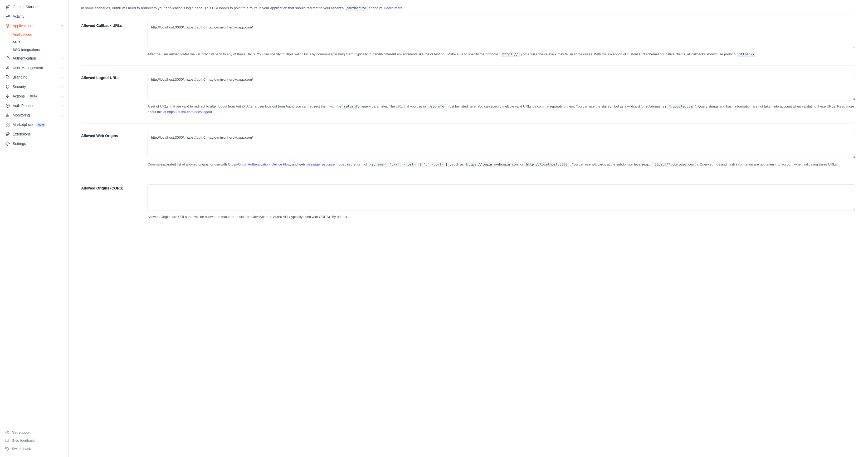 This screenshot has width=868, height=457. Describe the element at coordinates (22, 134) in the screenshot. I see `sidebar-item-label: Extensions` at that location.